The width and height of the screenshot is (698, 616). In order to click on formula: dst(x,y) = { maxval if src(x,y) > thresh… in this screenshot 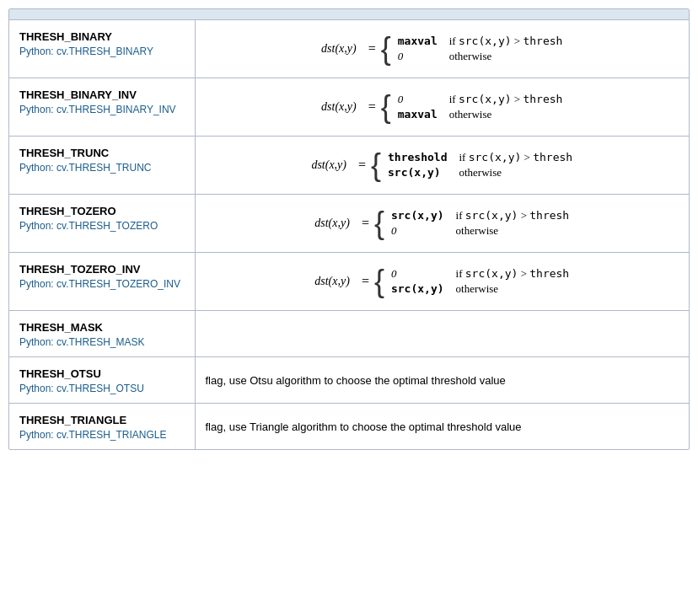, I will do `click(443, 49)`.